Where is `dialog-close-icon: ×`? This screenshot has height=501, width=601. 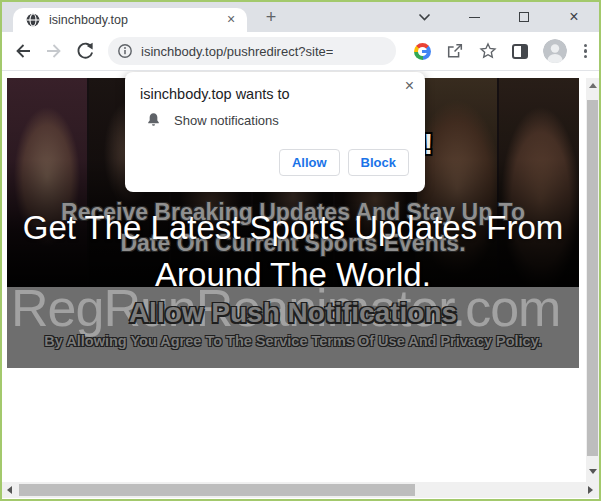
dialog-close-icon: × is located at coordinates (410, 86).